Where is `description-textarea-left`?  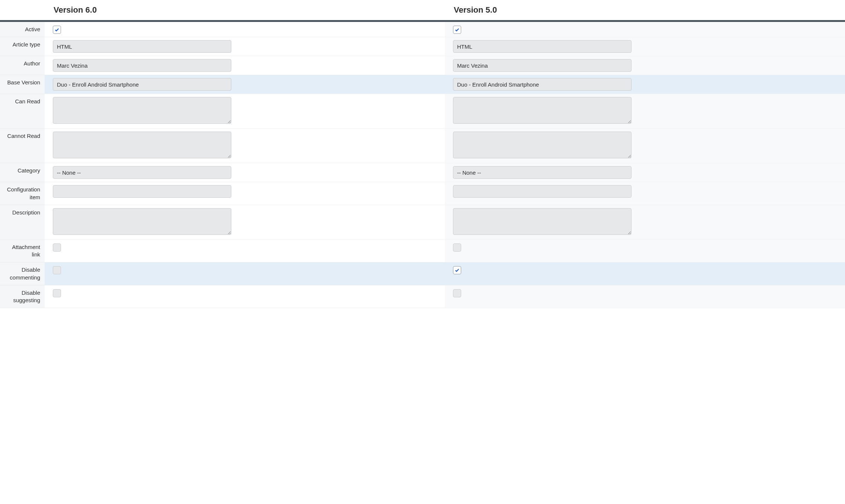
description-textarea-left is located at coordinates (142, 222).